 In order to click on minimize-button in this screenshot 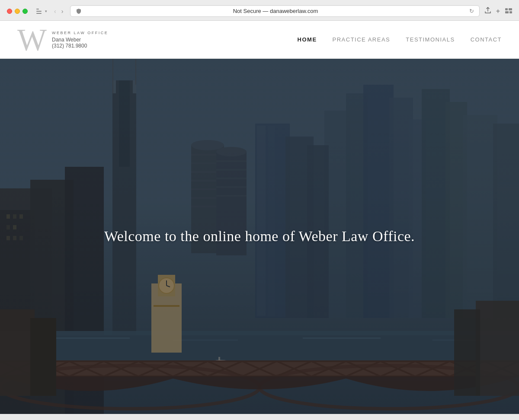, I will do `click(17, 11)`.